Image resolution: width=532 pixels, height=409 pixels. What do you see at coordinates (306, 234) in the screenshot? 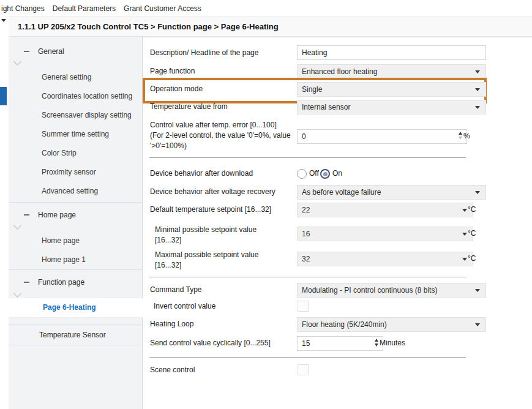
I see `min-setpoint-value: 16` at bounding box center [306, 234].